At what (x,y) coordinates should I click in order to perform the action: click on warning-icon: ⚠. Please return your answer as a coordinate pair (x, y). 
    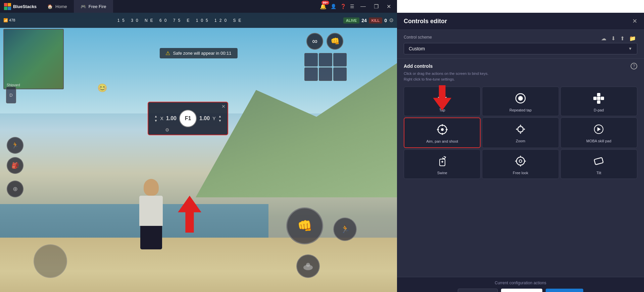
    Looking at the image, I should click on (168, 53).